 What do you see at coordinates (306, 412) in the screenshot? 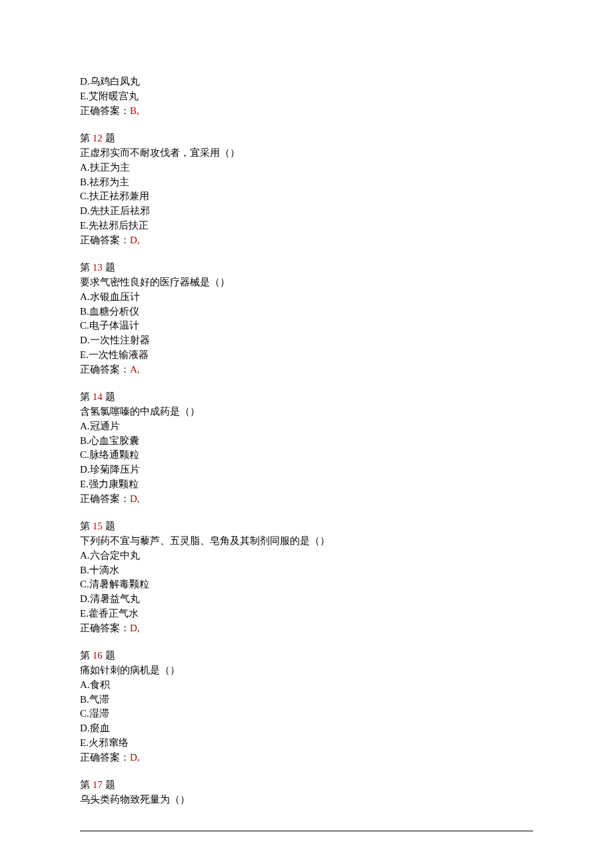
I see `question-stem: 含氢氯噻嗪的中成药是（）` at bounding box center [306, 412].